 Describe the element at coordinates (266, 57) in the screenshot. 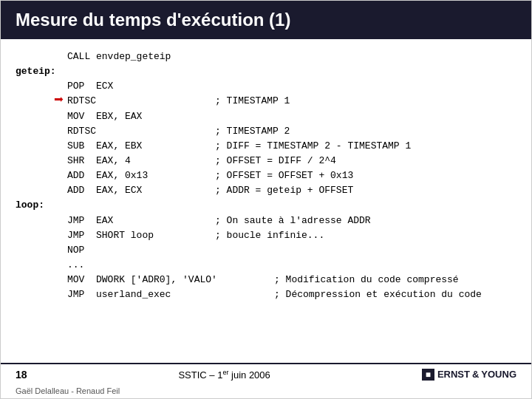

I see `call-line: CALL envdep_geteip` at that location.